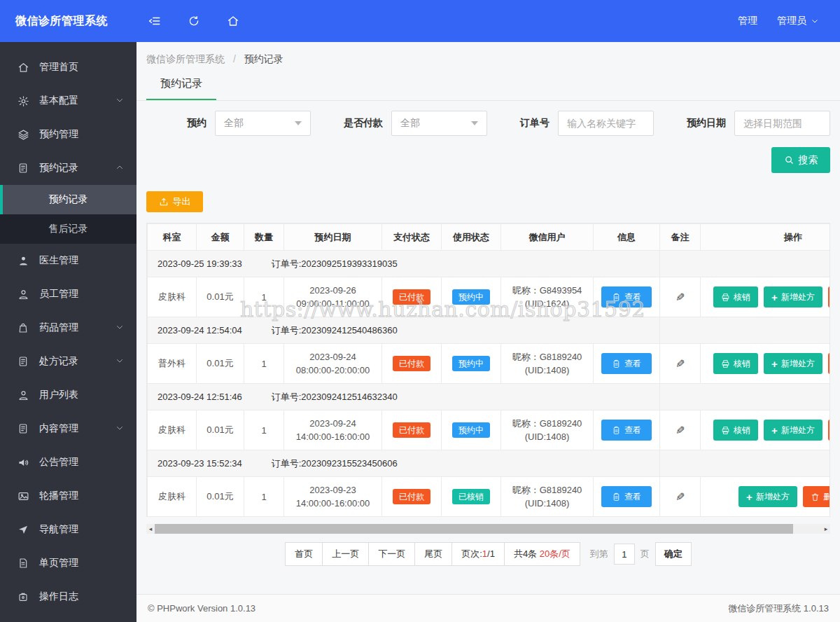 This screenshot has height=622, width=840. I want to click on trash-icon, so click(815, 497).